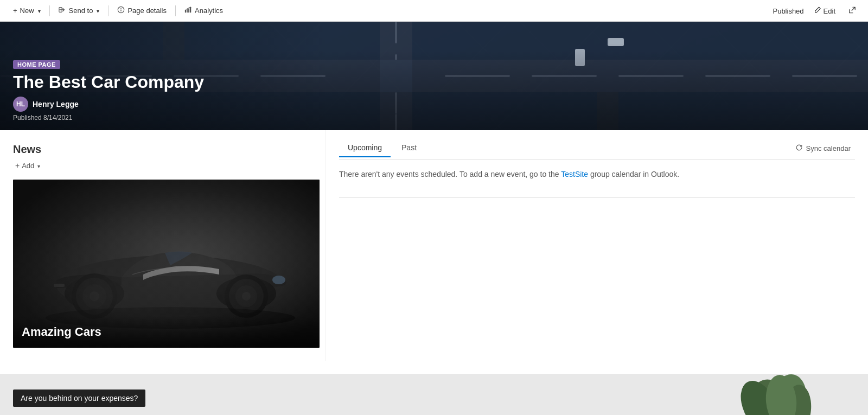 This screenshot has width=868, height=415. I want to click on sync-calendar-label: Sync calendar, so click(828, 149).